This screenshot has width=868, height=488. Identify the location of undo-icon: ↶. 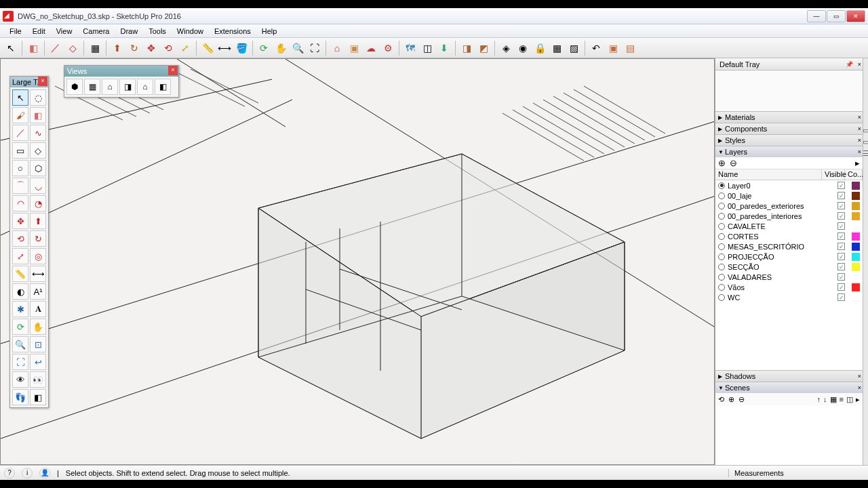
(596, 48).